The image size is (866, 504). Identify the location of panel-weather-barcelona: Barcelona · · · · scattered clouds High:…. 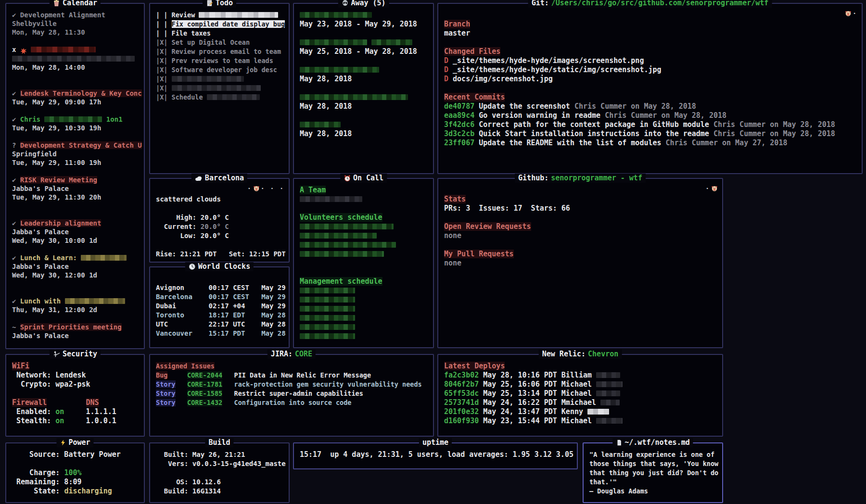
(219, 220).